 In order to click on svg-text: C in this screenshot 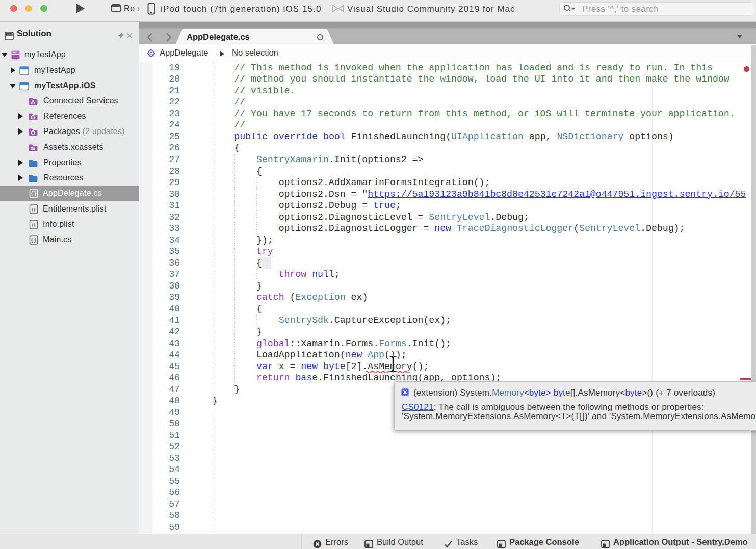, I will do `click(151, 53)`.